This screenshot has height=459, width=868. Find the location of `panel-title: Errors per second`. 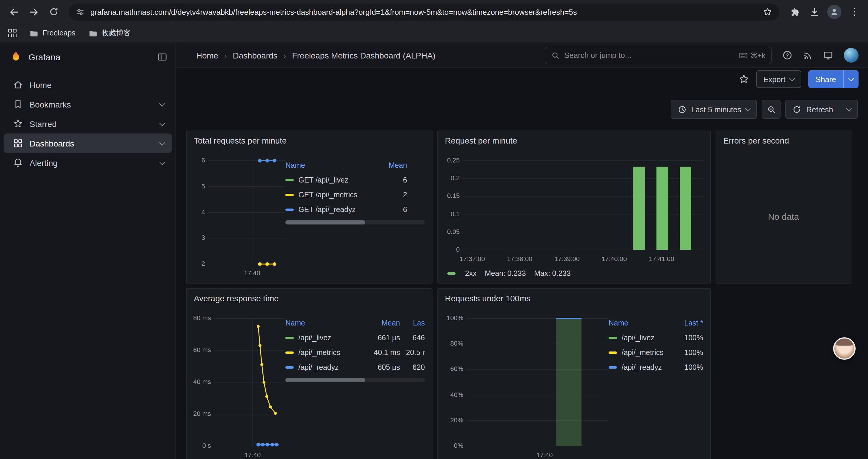

panel-title: Errors per second is located at coordinates (783, 142).